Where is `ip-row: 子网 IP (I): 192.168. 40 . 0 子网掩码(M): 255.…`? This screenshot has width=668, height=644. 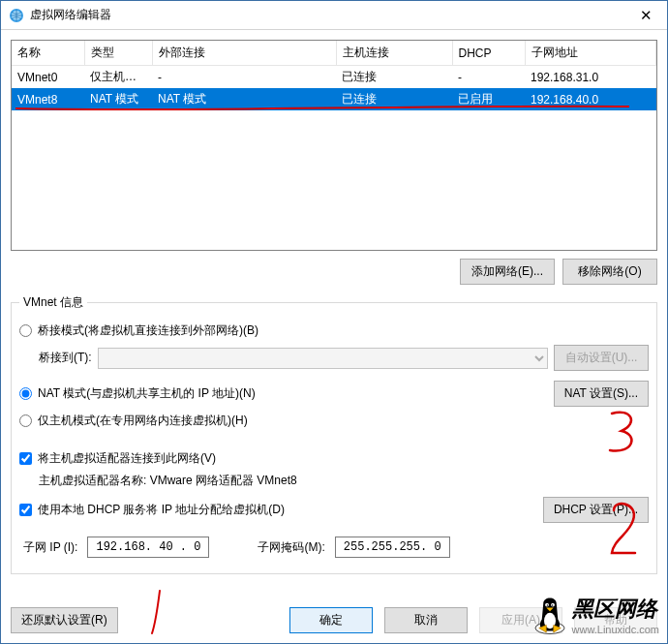 ip-row: 子网 IP (I): 192.168. 40 . 0 子网掩码(M): 255.… is located at coordinates (336, 547).